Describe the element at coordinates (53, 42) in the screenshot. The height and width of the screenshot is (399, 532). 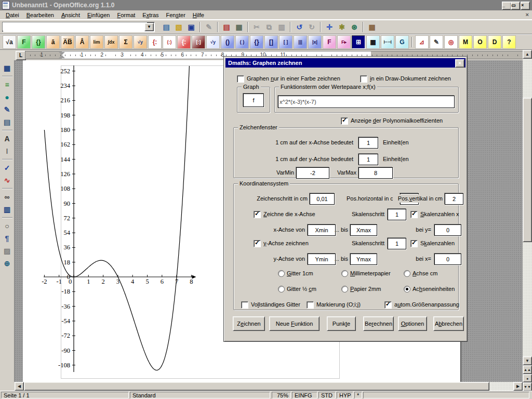
I see `vector-icon: ā` at that location.